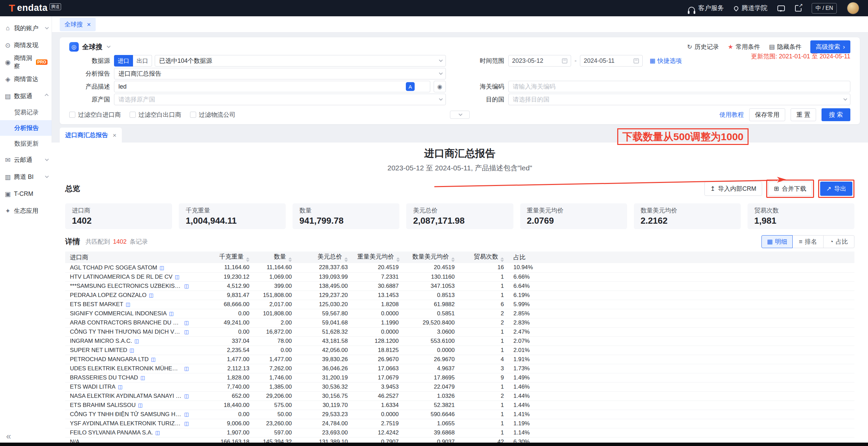  Describe the element at coordinates (26, 144) in the screenshot. I see `sidebar-subitem-data-update: 数据更新` at that location.